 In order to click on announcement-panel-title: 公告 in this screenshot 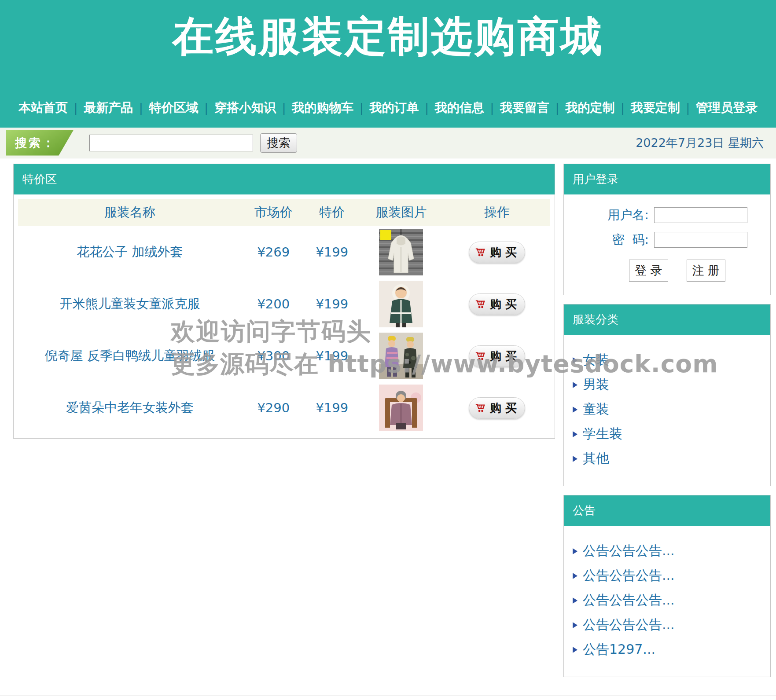, I will do `click(667, 510)`.